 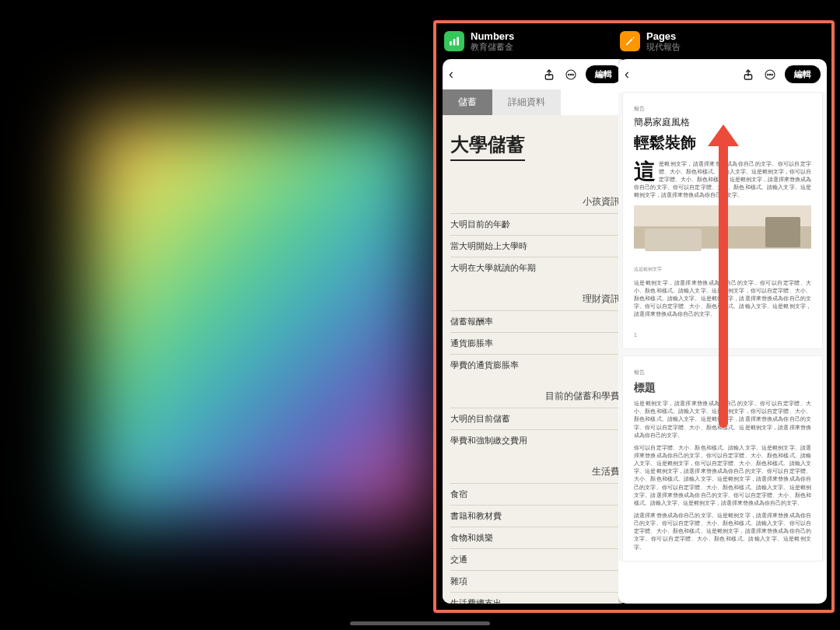 What do you see at coordinates (535, 418) in the screenshot?
I see `table-row: 大明的目前儲蓄` at bounding box center [535, 418].